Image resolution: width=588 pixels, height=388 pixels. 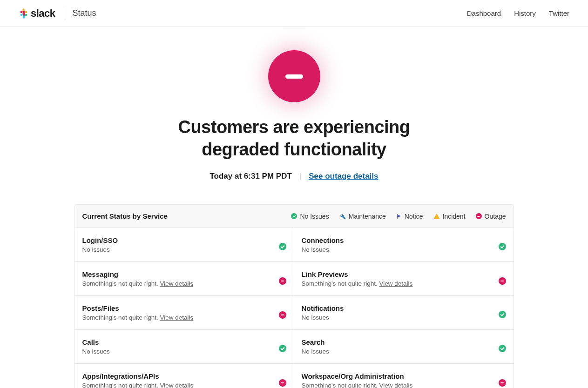 What do you see at coordinates (96, 347) in the screenshot?
I see `service-info: CallsNo issues` at bounding box center [96, 347].